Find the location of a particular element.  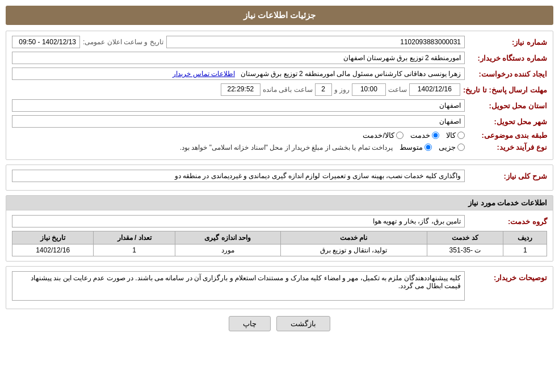

page-title: جزئیات اطلاعات نیاز is located at coordinates (279, 15).